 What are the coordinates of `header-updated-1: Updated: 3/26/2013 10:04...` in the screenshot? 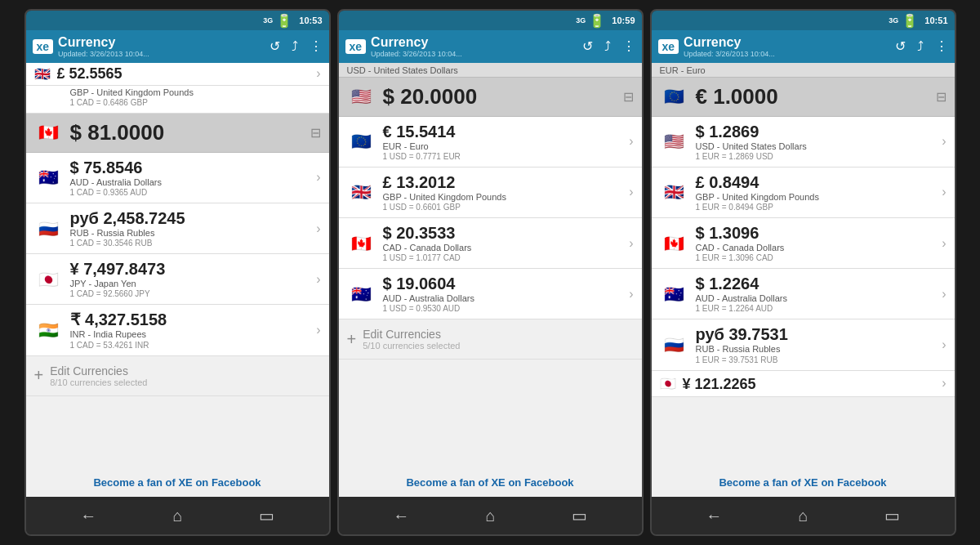 It's located at (104, 54).